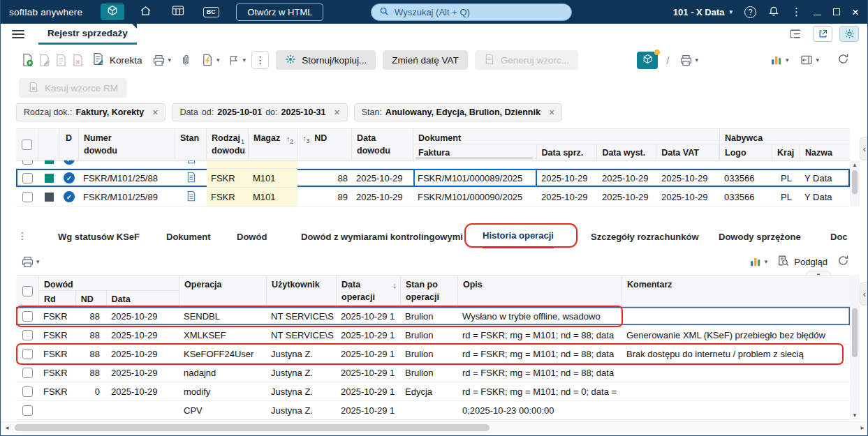  Describe the element at coordinates (22, 236) in the screenshot. I see `detail-tabs-menu-button: ⋮` at that location.